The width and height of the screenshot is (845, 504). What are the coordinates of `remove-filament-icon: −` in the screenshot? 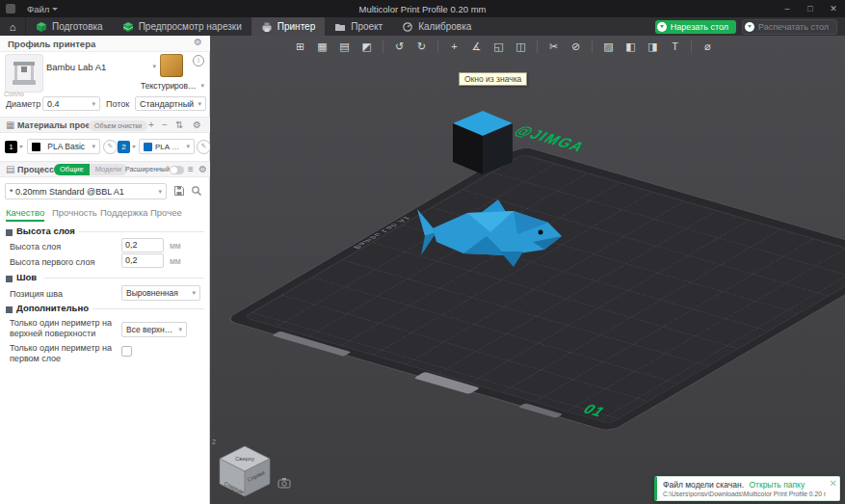 It's located at (165, 125).